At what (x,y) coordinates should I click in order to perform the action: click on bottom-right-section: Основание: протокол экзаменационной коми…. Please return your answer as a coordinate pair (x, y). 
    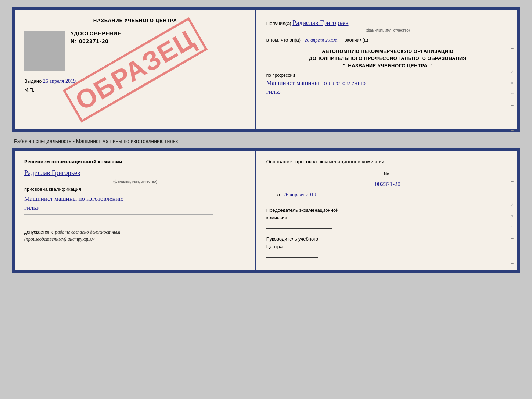
    Looking at the image, I should click on (388, 208).